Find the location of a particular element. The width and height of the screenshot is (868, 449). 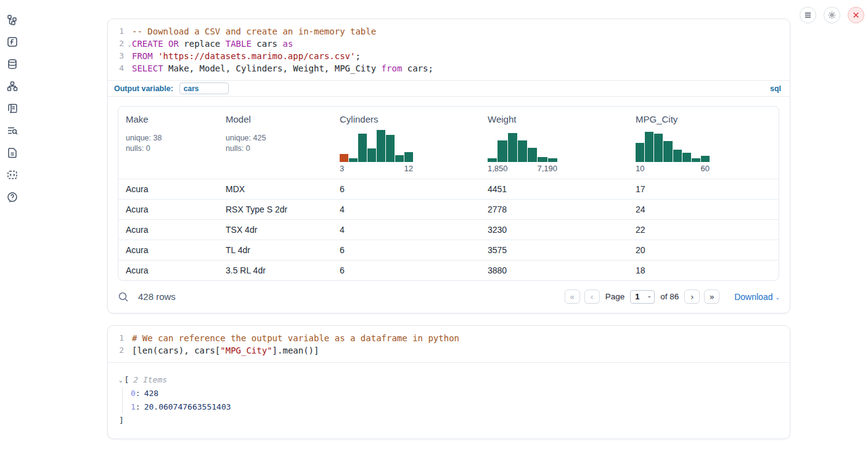

column-header-make: Make unique: 38nulls: 0 is located at coordinates (168, 144).